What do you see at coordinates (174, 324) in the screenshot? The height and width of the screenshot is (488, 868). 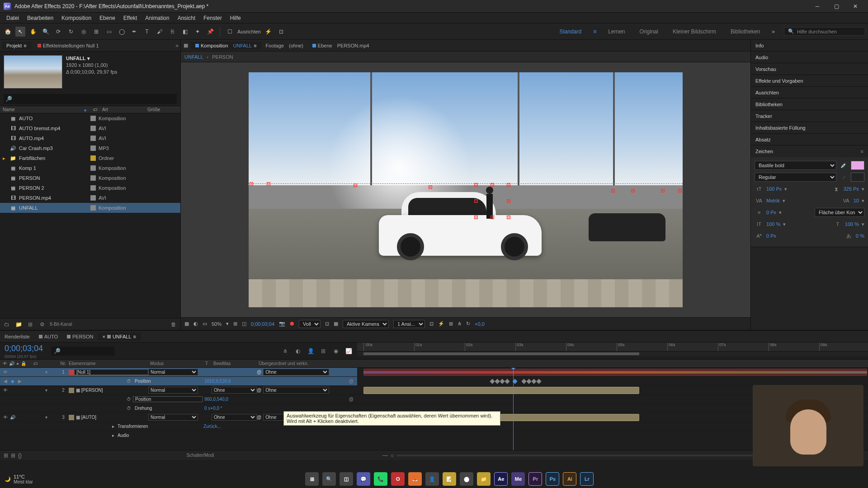 I see `trash-icon: 🗑` at bounding box center [174, 324].